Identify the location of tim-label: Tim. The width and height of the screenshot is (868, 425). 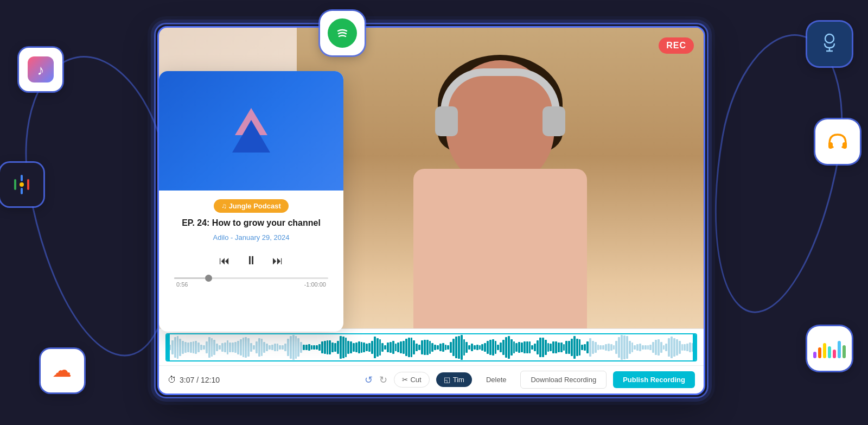
(459, 380).